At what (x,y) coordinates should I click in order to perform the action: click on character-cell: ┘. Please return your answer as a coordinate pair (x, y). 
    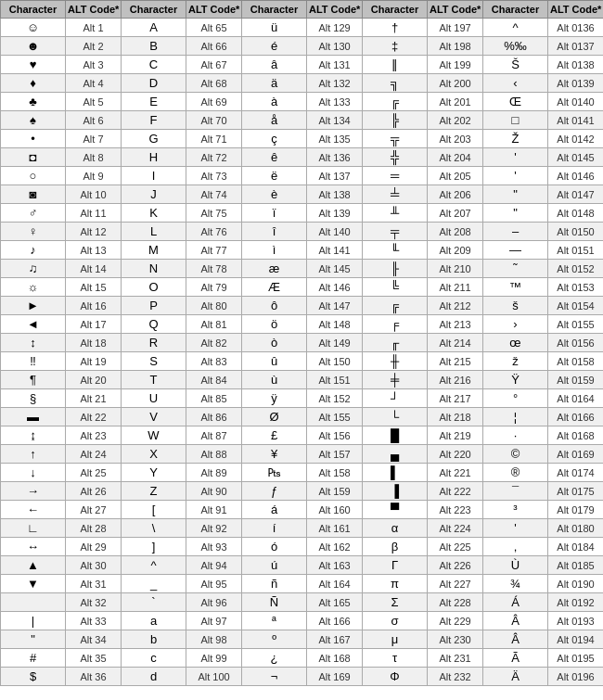
    Looking at the image, I should click on (395, 399).